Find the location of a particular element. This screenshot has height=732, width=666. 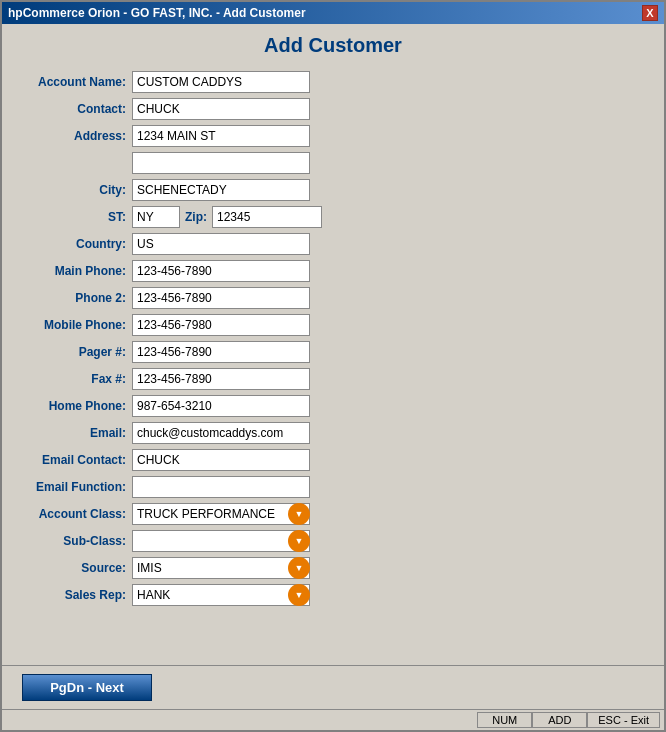

phone2-label: Phone 2: is located at coordinates (77, 298).